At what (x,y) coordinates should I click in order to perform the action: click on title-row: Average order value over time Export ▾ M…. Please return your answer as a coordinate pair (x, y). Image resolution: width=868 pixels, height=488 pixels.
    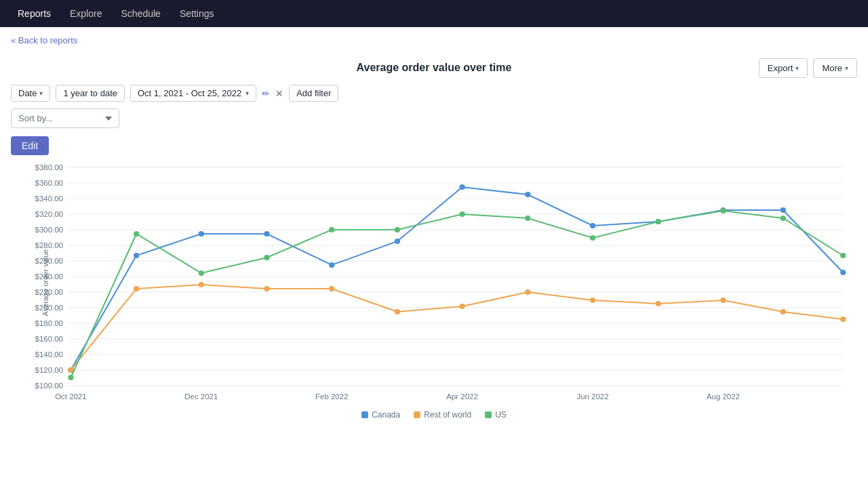
    Looking at the image, I should click on (434, 69).